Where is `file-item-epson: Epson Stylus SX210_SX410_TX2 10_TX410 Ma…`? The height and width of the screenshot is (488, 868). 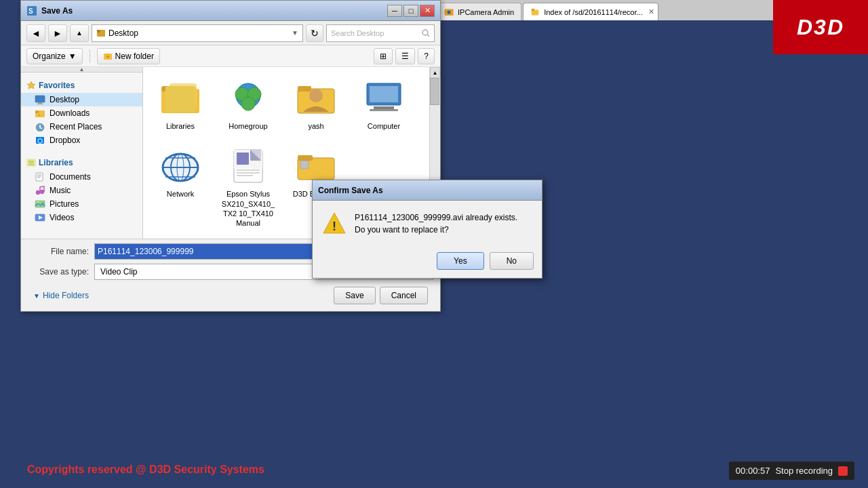 file-item-epson: Epson Stylus SX210_SX410_TX2 10_TX410 Ma… is located at coordinates (248, 187).